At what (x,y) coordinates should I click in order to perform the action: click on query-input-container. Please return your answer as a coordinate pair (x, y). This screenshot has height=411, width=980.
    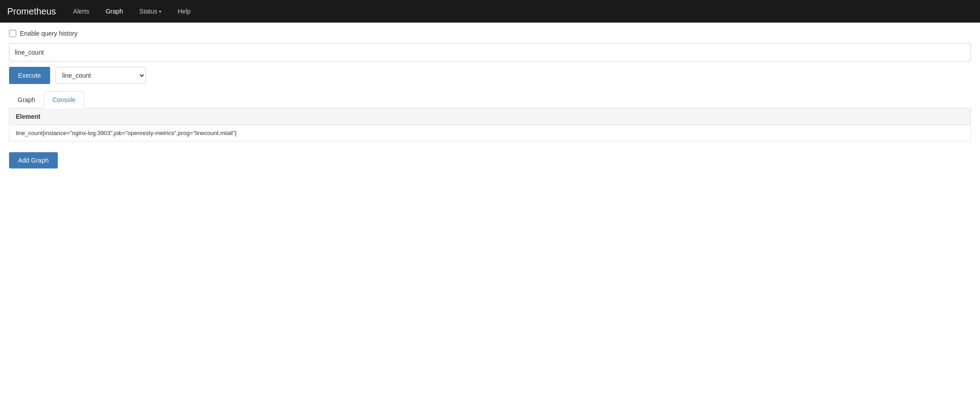
    Looking at the image, I should click on (490, 52).